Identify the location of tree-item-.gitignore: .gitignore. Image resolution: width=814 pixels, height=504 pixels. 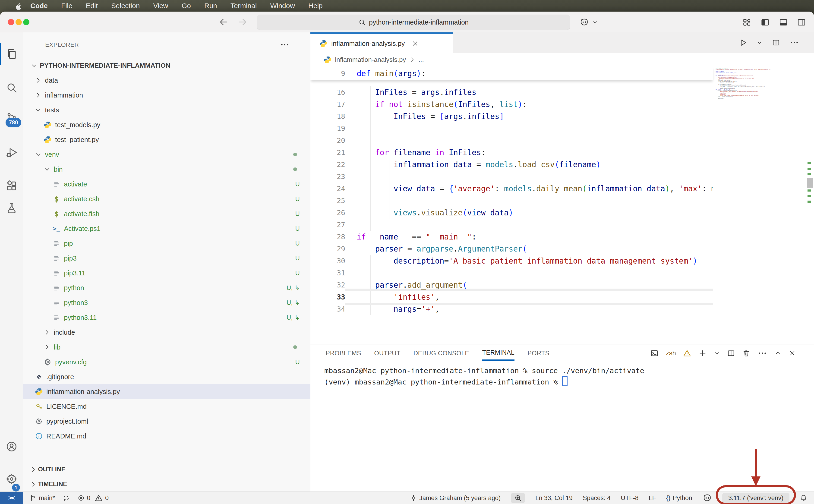
(167, 377).